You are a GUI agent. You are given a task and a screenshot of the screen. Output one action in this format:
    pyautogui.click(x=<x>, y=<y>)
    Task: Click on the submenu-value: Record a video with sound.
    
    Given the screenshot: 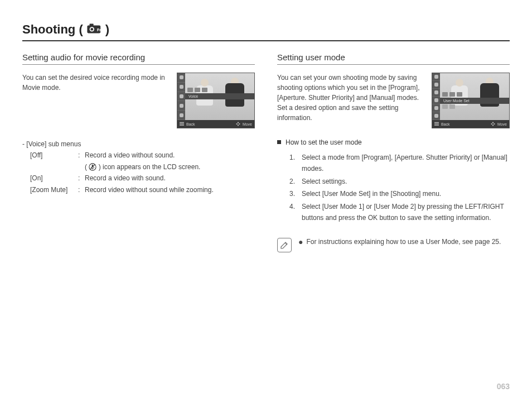 What is the action you would take?
    pyautogui.click(x=170, y=178)
    